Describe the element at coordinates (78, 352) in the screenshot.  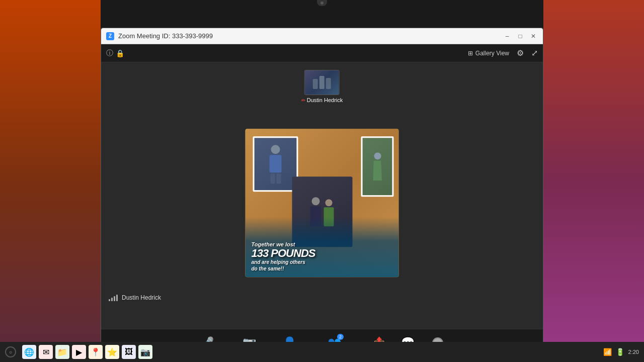
I see `taskbar-left: ○ 🌐 ✉ 📁 ▶ 📍 ⭐ 🖼 �` at that location.